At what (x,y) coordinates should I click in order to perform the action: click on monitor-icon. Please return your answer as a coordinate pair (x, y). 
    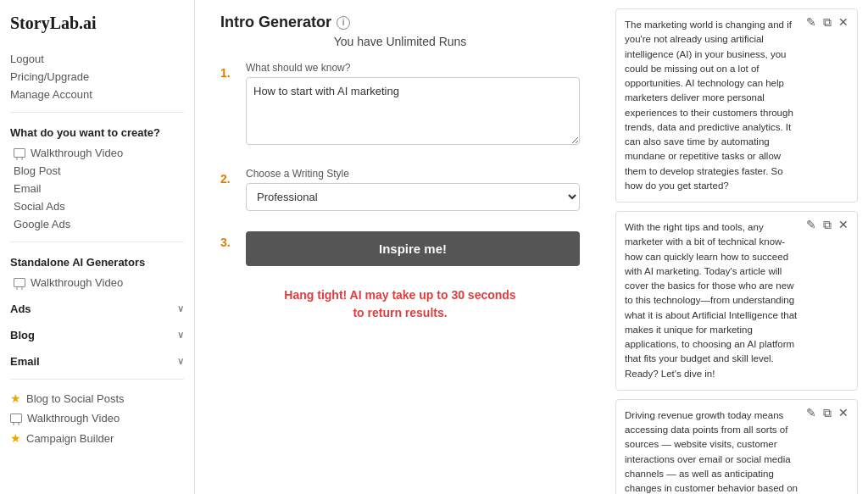
    Looking at the image, I should click on (19, 153).